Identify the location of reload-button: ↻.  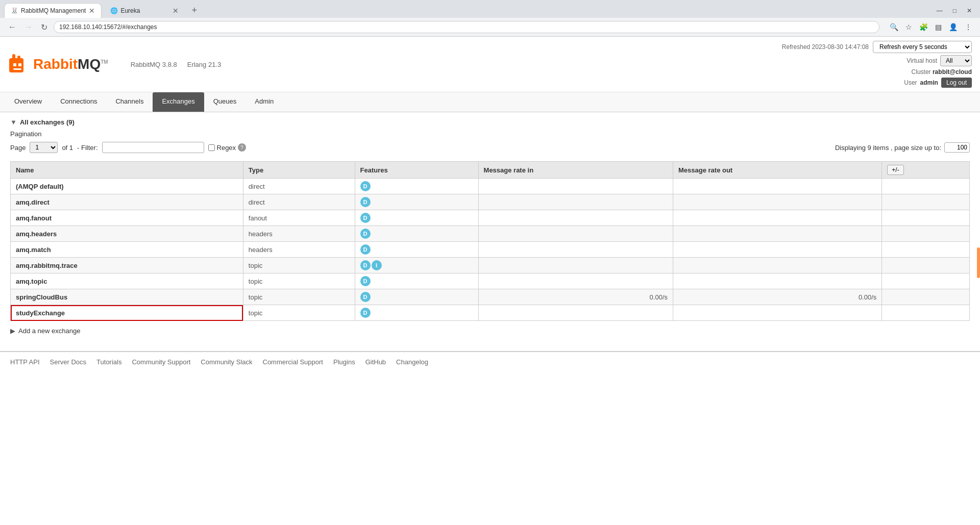
(44, 28).